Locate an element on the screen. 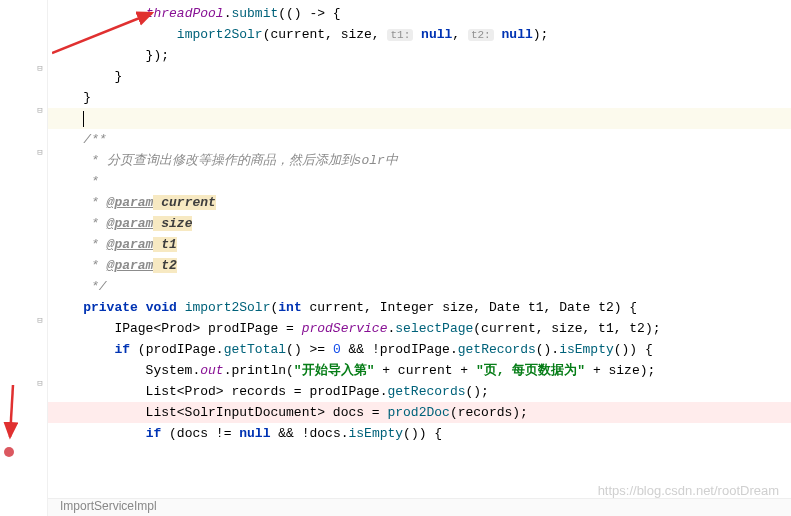  code-line: */ is located at coordinates (420, 286).